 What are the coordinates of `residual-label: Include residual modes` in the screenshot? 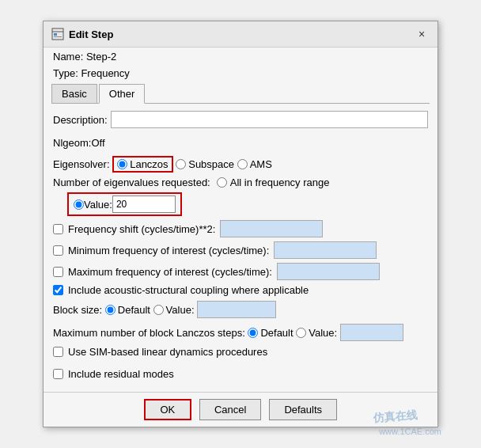 It's located at (121, 374).